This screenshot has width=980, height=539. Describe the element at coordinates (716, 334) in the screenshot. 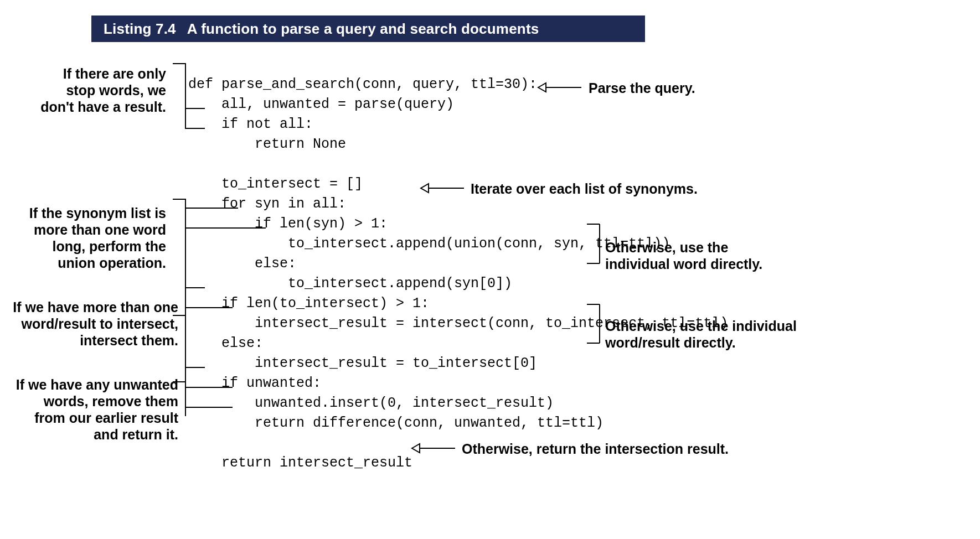

I see `annotation-individual-result: Otherwise, use the individualword/result…` at that location.